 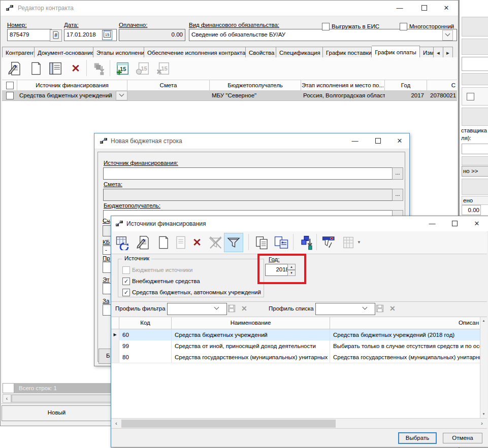 I want to click on bg-expand-button-fragment: но >>, so click(x=475, y=171).